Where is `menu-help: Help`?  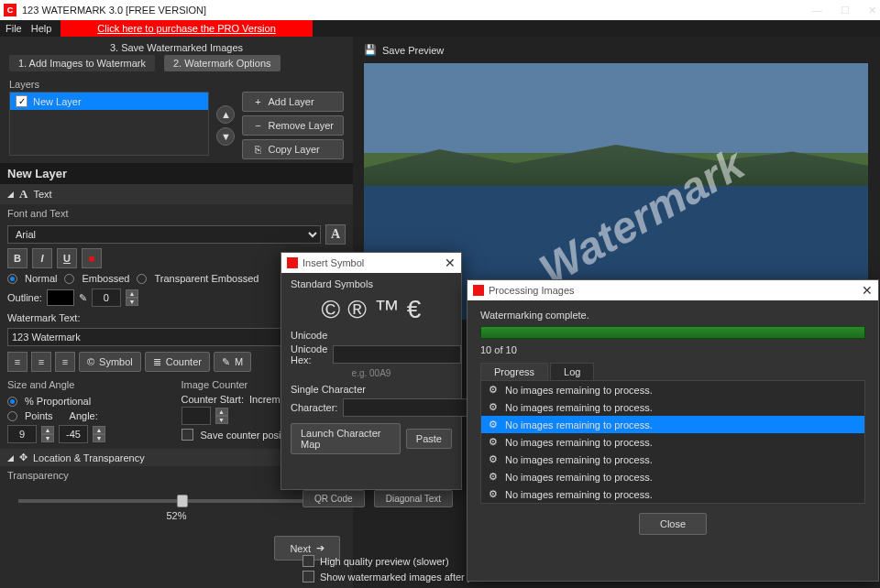 menu-help: Help is located at coordinates (42, 28).